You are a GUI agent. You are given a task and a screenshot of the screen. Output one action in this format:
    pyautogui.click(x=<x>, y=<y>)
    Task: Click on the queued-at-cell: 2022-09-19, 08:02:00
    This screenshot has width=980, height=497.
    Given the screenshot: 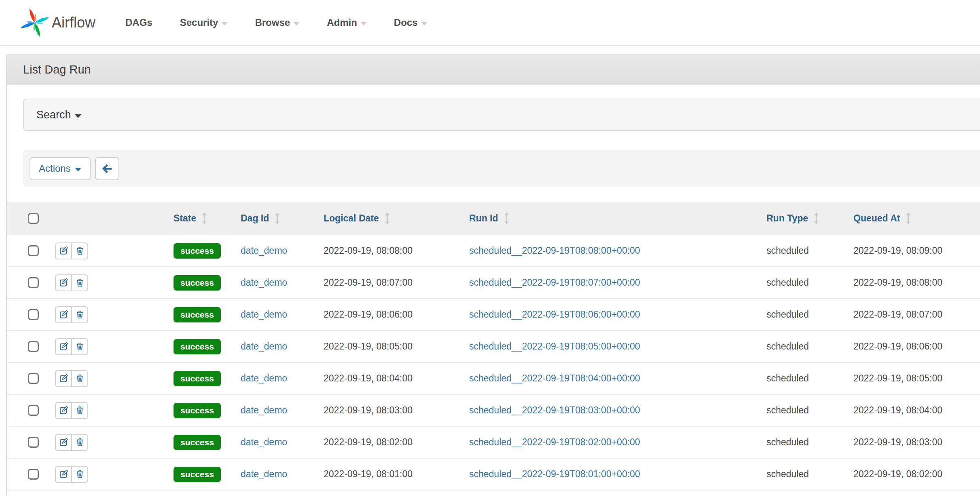 What is the action you would take?
    pyautogui.click(x=915, y=474)
    